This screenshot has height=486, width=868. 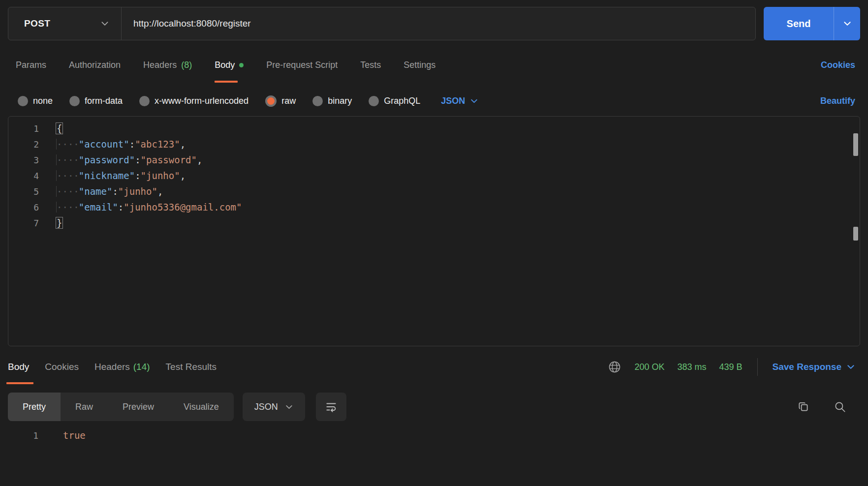 I want to click on status-code: 200 OK, so click(x=650, y=367).